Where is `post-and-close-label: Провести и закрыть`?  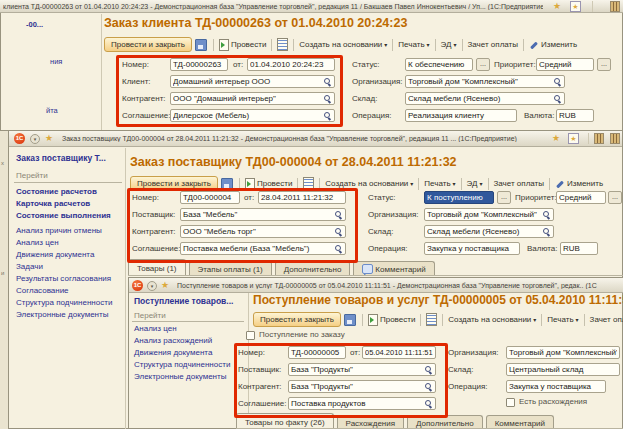
post-and-close-label: Провести и закрыть is located at coordinates (297, 320).